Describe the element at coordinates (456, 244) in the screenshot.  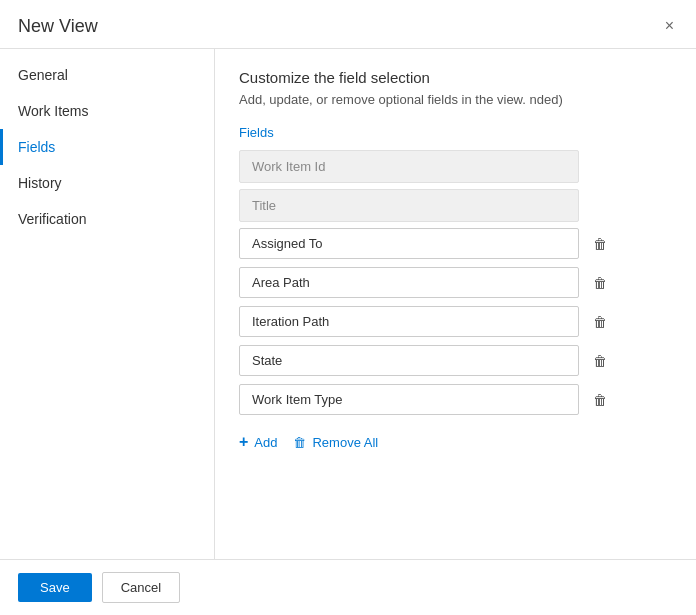
I see `field-row-assigned-to` at that location.